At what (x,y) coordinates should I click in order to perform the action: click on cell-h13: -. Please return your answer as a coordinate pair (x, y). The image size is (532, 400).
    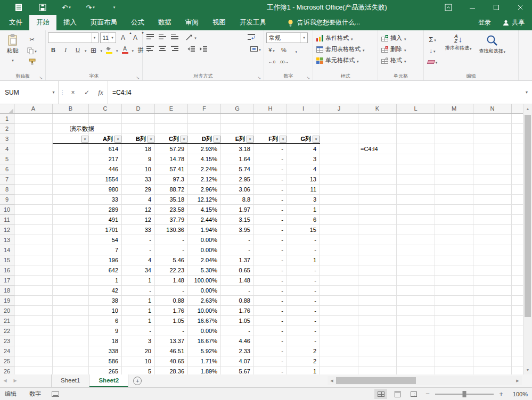
    Looking at the image, I should click on (271, 240).